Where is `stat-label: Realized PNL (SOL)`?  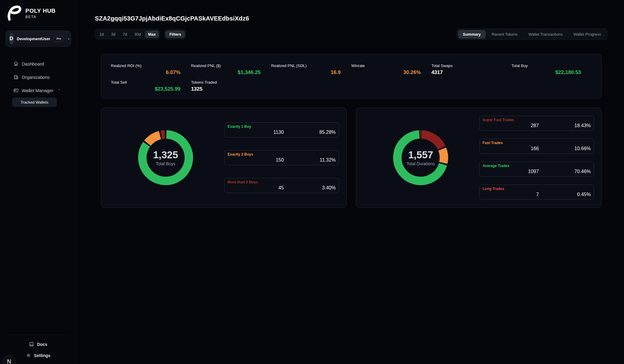 stat-label: Realized PNL (SOL) is located at coordinates (311, 66).